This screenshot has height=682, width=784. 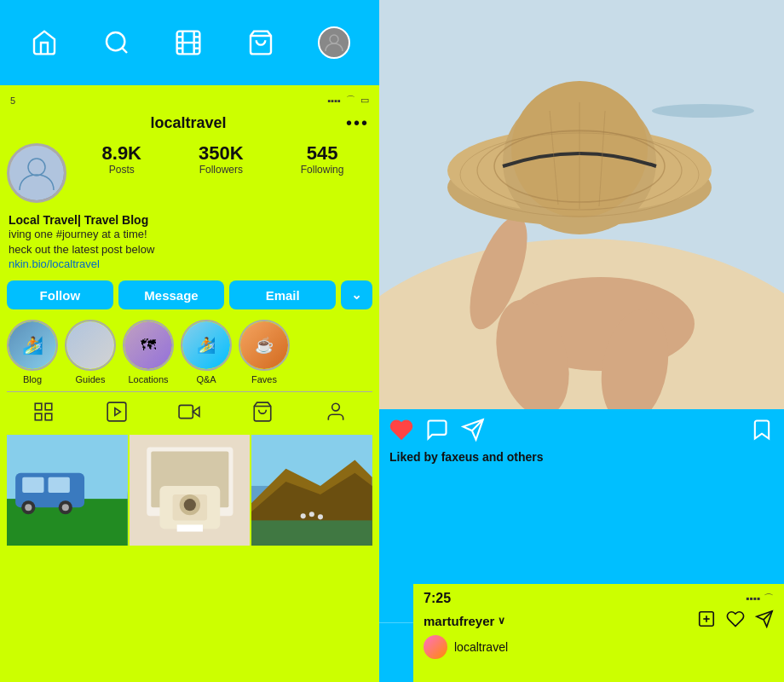 I want to click on small-phone-header: 7:25 ▪▪▪▪ ⌒, so click(x=598, y=598).